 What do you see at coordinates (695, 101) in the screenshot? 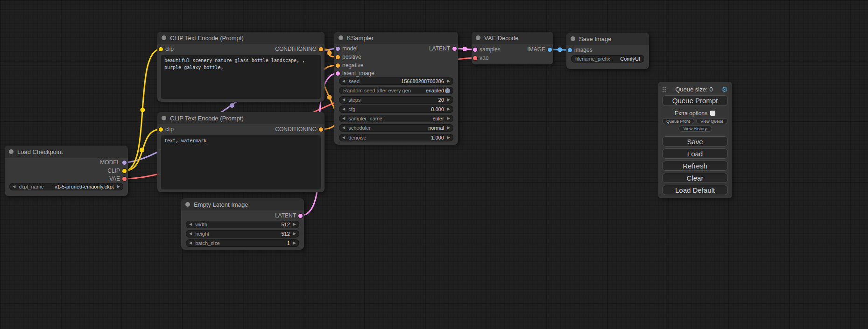
I see `queue-prompt-button: Queue Prompt` at bounding box center [695, 101].